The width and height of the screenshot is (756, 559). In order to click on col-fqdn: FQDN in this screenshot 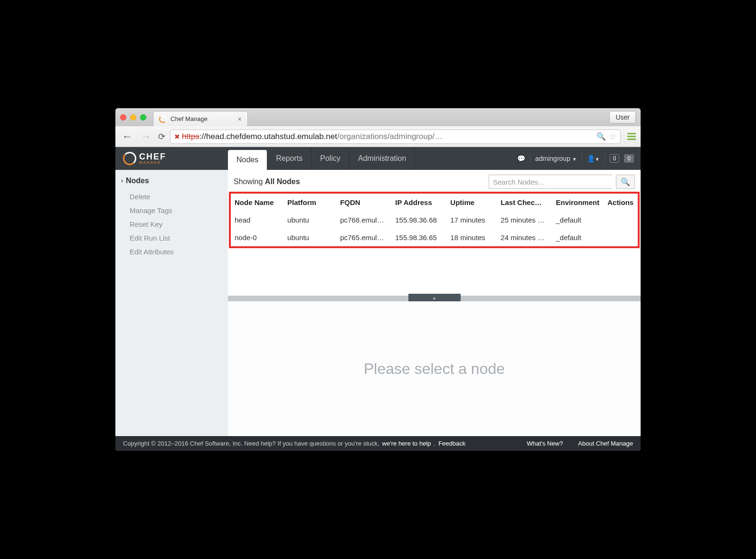, I will do `click(364, 202)`.